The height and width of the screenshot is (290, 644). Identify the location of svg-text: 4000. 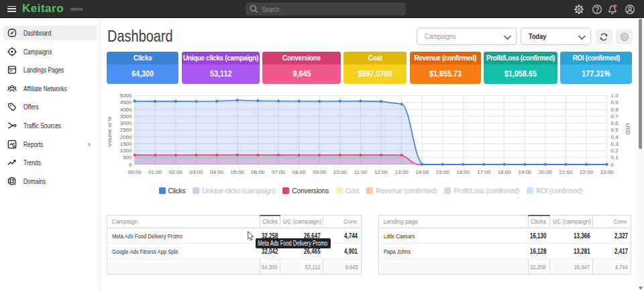
(126, 110).